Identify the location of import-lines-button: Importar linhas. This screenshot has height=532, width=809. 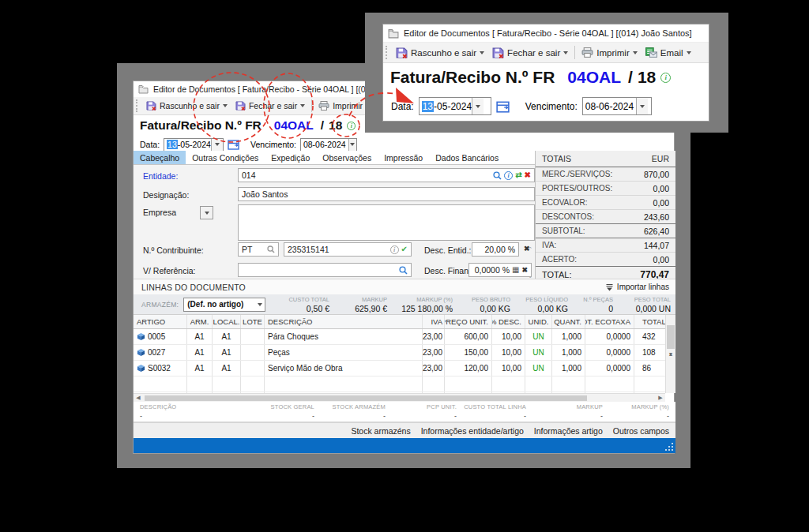
(640, 287).